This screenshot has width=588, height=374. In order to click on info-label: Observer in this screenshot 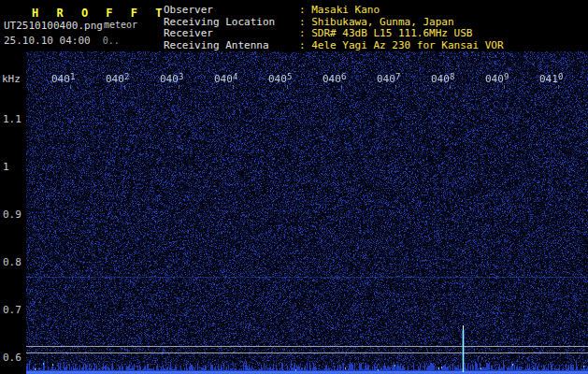, I will do `click(232, 11)`.